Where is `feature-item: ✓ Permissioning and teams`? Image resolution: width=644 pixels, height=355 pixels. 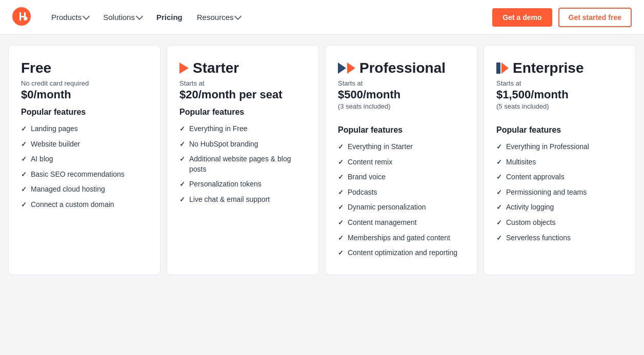
feature-item: ✓ Permissioning and teams is located at coordinates (560, 193).